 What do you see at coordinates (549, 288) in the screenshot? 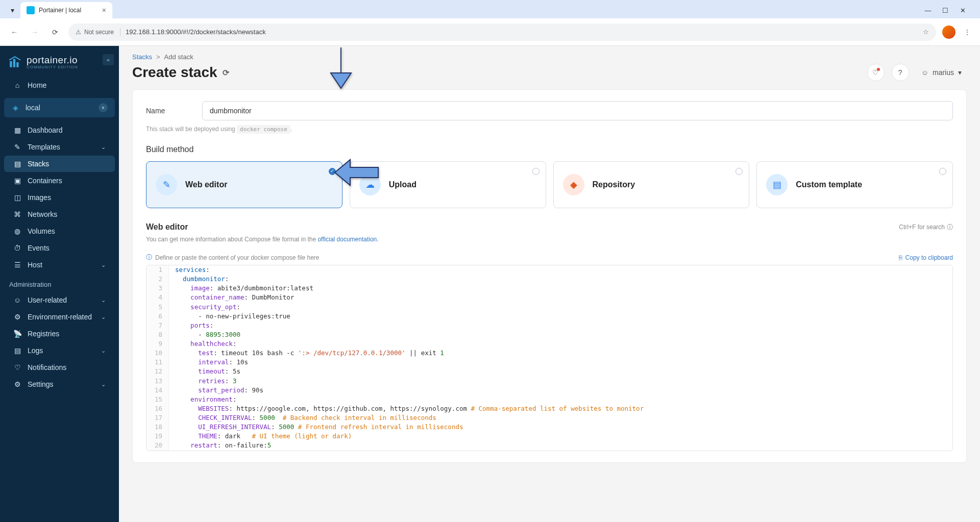
I see `code-line: 3 image: abite3/dumbmonitor:latest` at bounding box center [549, 288].